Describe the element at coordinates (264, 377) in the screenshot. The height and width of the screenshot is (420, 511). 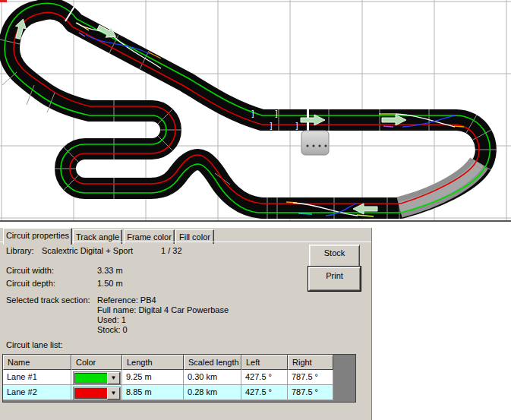
I see `lane1-left: 427.5 °` at that location.